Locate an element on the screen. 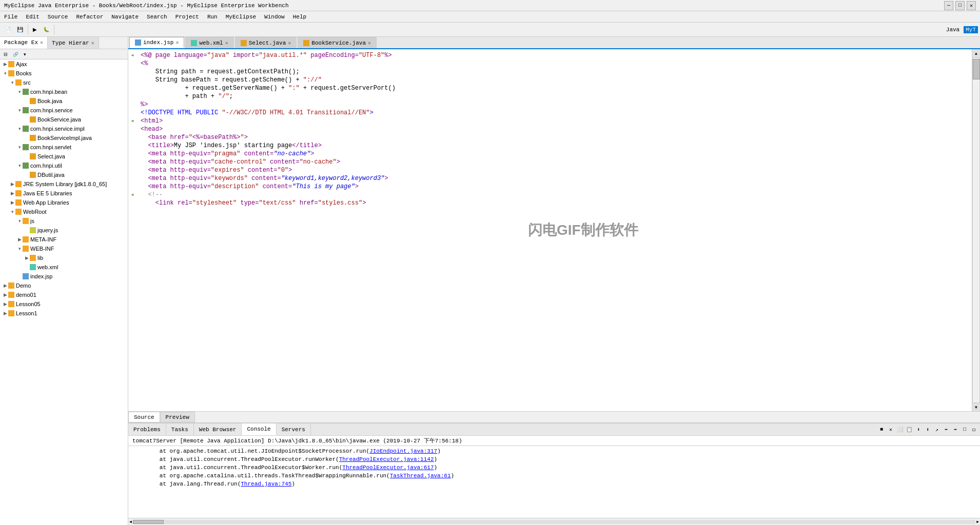 Image resolution: width=980 pixels, height=525 pixels. menu-item-run: Run is located at coordinates (212, 17).